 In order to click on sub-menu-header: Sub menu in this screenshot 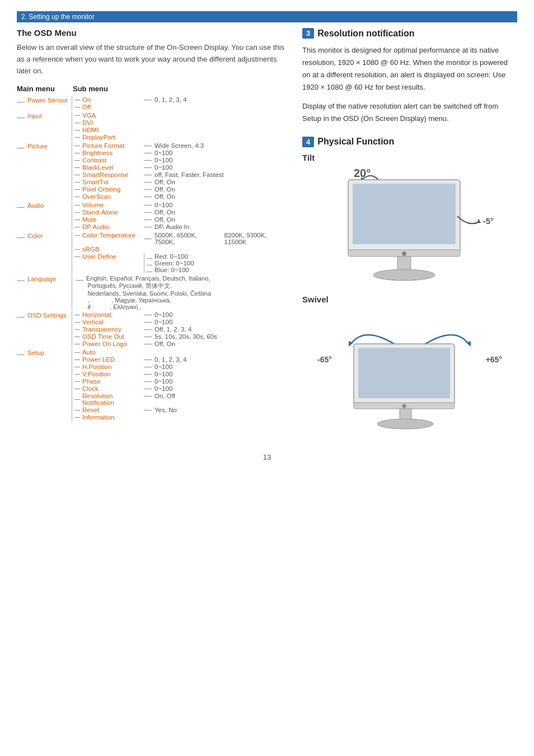, I will do `click(109, 88)`.